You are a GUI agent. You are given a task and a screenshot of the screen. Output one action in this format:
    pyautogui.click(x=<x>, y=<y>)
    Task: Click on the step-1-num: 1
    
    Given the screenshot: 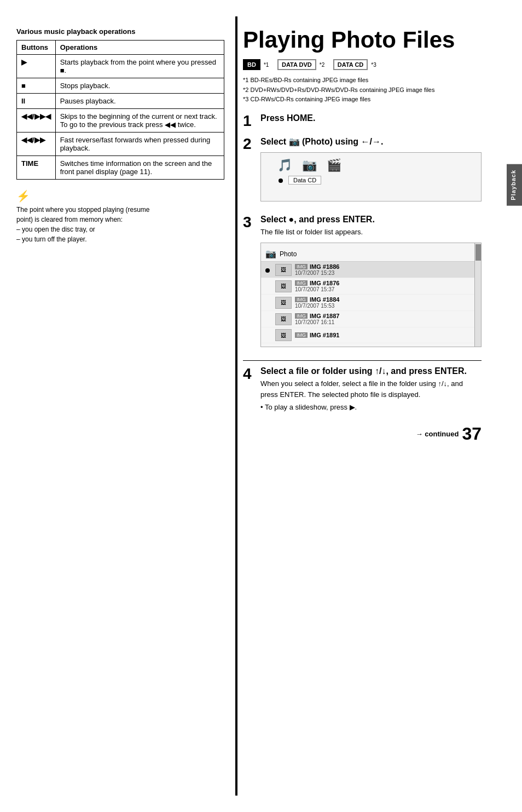 What is the action you would take?
    pyautogui.click(x=249, y=121)
    